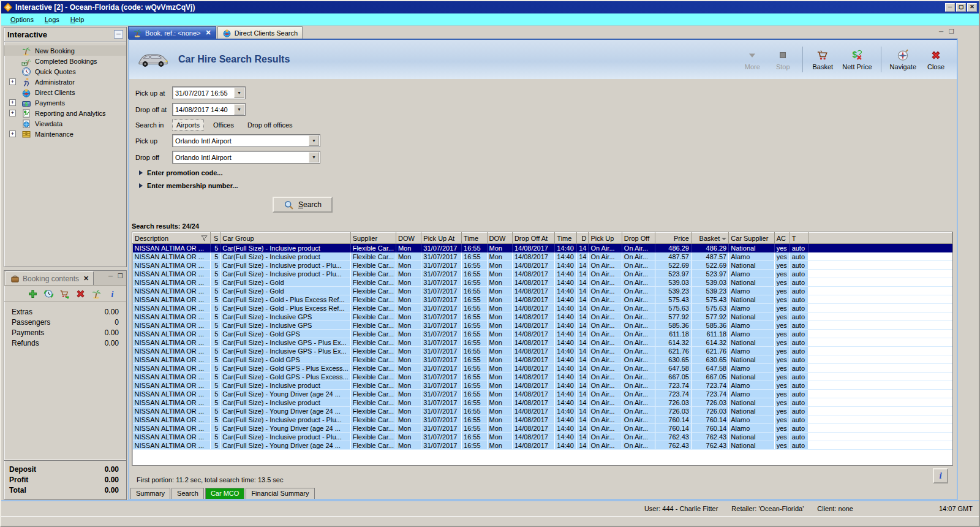 This screenshot has width=980, height=527. Describe the element at coordinates (224, 125) in the screenshot. I see `search-in-option-offices: Offices` at that location.